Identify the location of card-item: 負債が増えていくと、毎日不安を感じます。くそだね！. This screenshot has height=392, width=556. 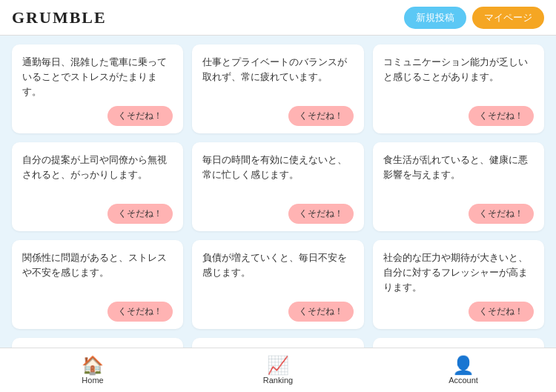
(277, 285).